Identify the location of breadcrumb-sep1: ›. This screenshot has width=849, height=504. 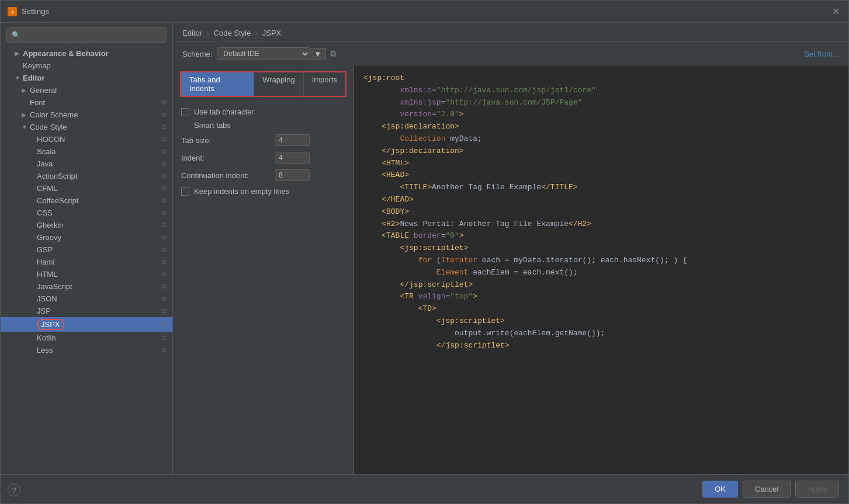
(208, 33).